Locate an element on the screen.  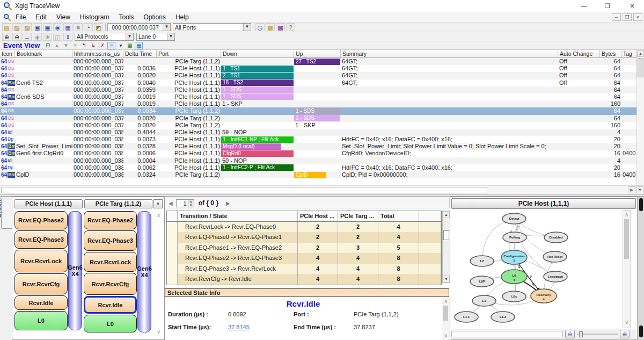
save-all-icon: ▣ is located at coordinates (47, 27).